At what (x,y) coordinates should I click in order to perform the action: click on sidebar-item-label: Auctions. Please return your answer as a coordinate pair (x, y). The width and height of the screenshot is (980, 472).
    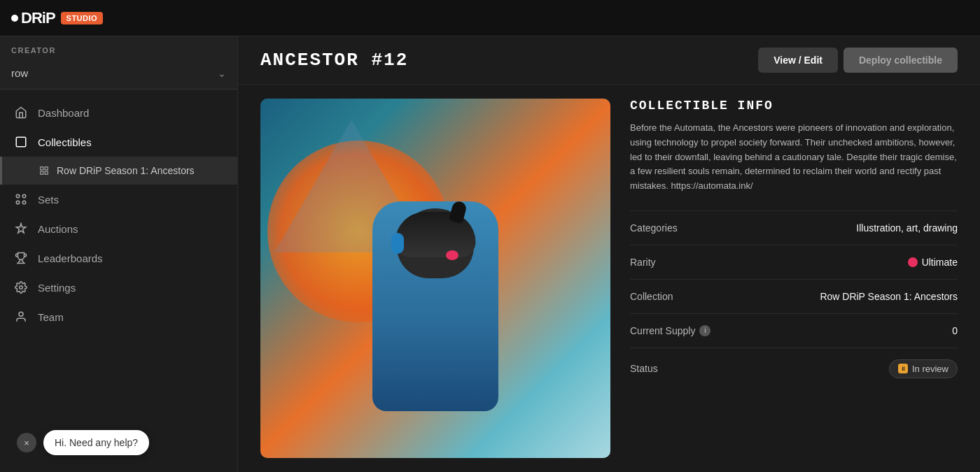
    Looking at the image, I should click on (58, 229).